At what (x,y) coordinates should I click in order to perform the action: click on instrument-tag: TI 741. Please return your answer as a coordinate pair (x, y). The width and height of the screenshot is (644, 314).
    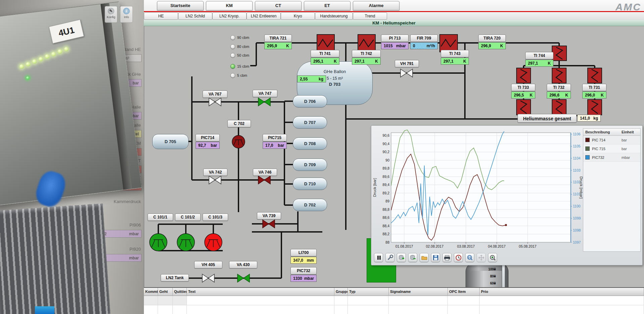
    Looking at the image, I should click on (325, 54).